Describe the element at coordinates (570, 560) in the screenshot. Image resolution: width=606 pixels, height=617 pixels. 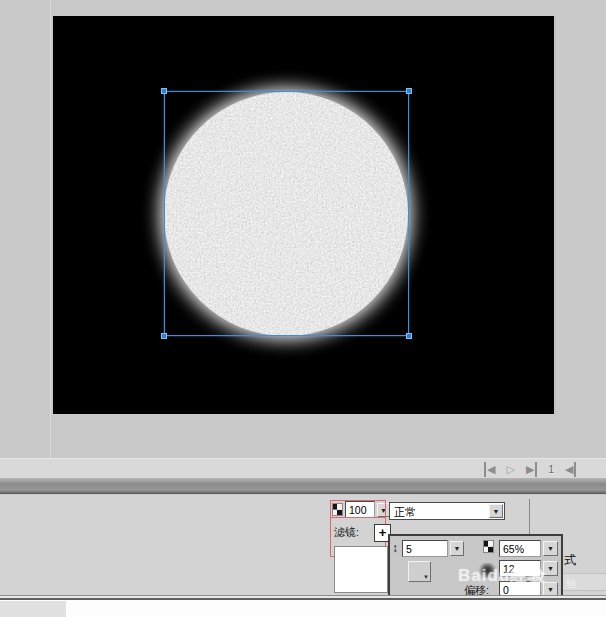
I see `style-label-partial: 式` at that location.